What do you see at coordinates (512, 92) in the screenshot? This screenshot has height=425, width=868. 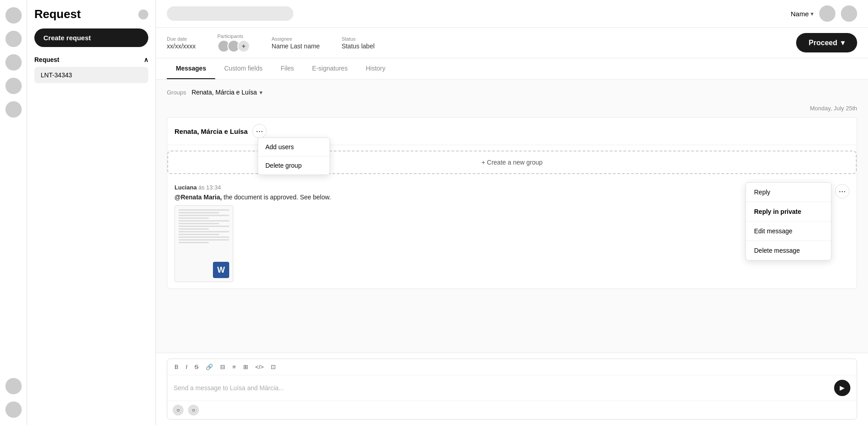 I see `groups-bar: Groups Renata, Márcia e Luísa ▾` at bounding box center [512, 92].